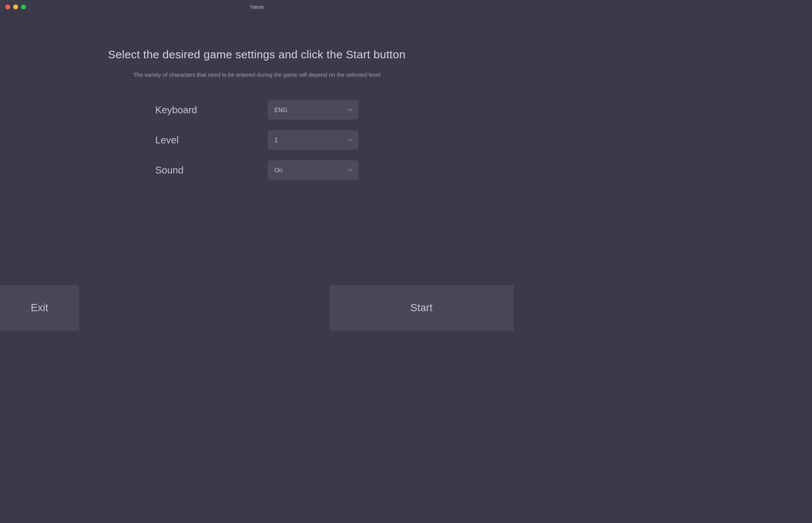  What do you see at coordinates (257, 170) in the screenshot?
I see `sound-setting-row: Sound On Off` at bounding box center [257, 170].